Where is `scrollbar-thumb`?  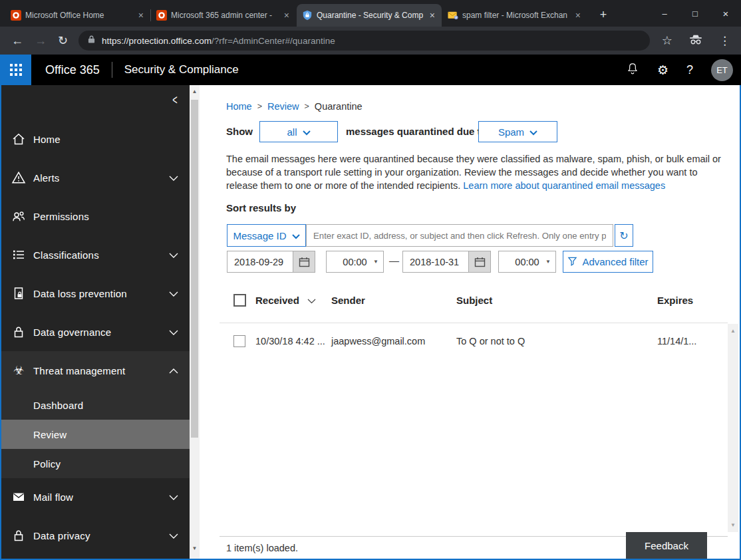 scrollbar-thumb is located at coordinates (194, 269).